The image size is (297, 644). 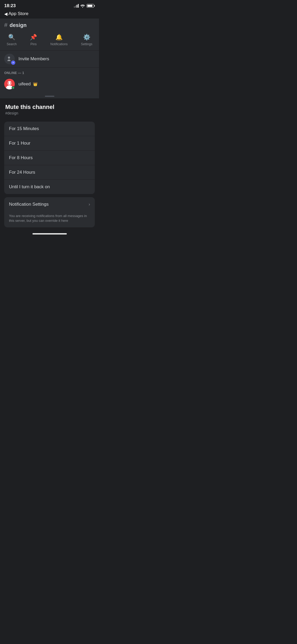 What do you see at coordinates (12, 37) in the screenshot?
I see `search-icon: 🔍` at bounding box center [12, 37].